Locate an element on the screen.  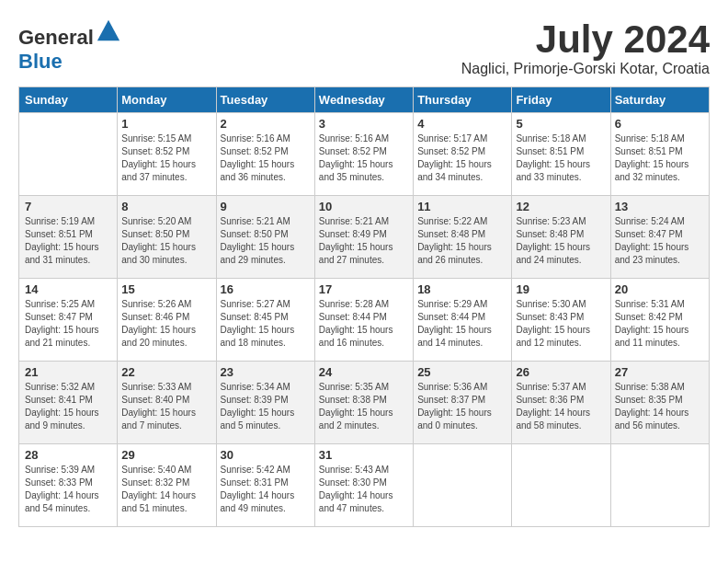
day-number: 22 is located at coordinates (166, 372).